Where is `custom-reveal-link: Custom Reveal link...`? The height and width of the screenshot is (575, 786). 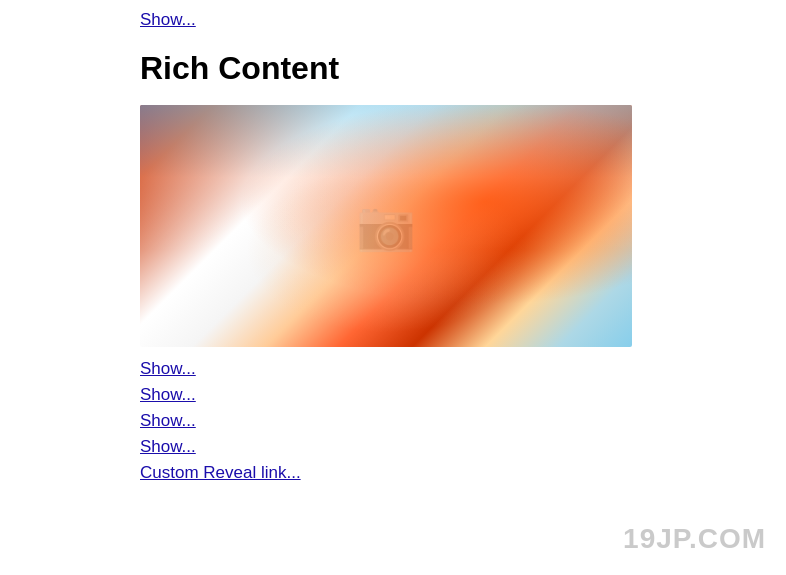 custom-reveal-link: Custom Reveal link... is located at coordinates (393, 473).